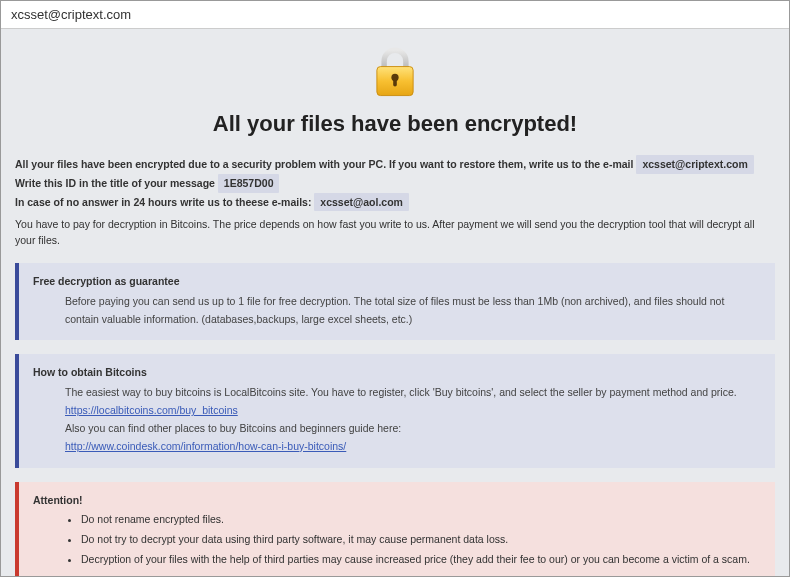 The height and width of the screenshot is (577, 790). Describe the element at coordinates (395, 15) in the screenshot. I see `window-titlebar: xcsset@criptext.com` at that location.